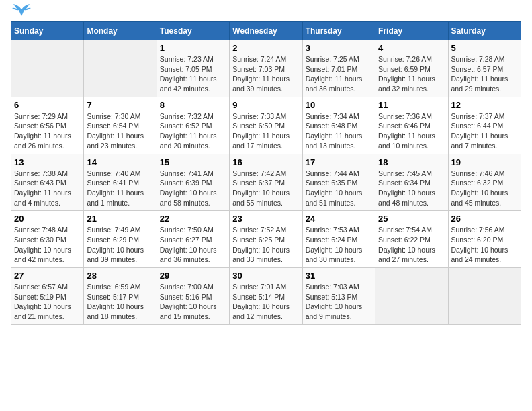 This screenshot has height=411, width=532. What do you see at coordinates (339, 239) in the screenshot?
I see `calendar-cell: 24Sunrise: 7:53 AM Sunset: 6:24 PM Dayli…` at bounding box center [339, 239].